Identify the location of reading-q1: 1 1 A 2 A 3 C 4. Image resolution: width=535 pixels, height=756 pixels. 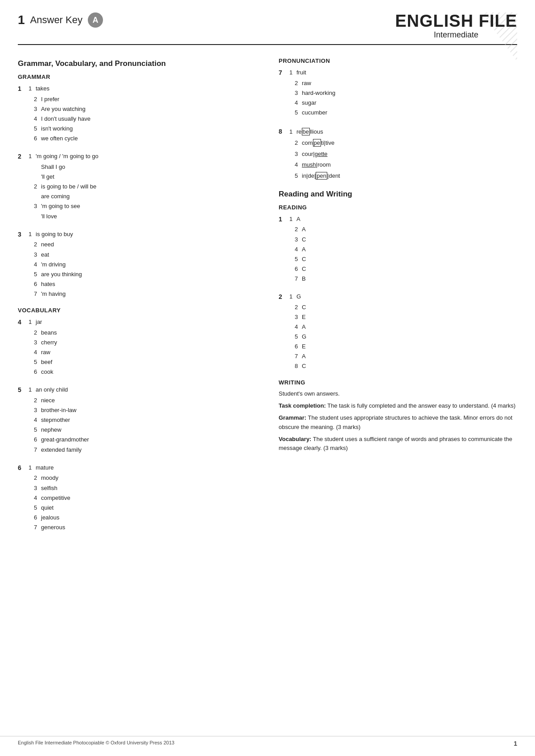
(398, 249).